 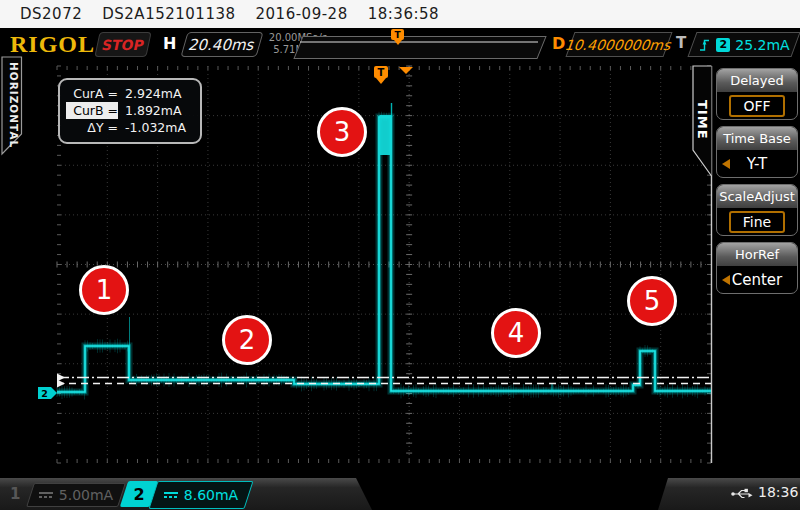 I want to click on softkey-delayed-value: OFF, so click(x=756, y=106).